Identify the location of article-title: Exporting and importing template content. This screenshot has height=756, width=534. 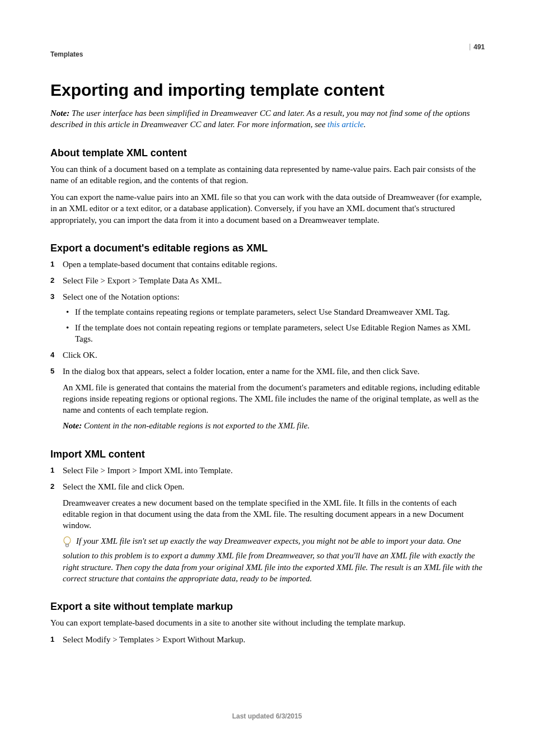
(267, 90).